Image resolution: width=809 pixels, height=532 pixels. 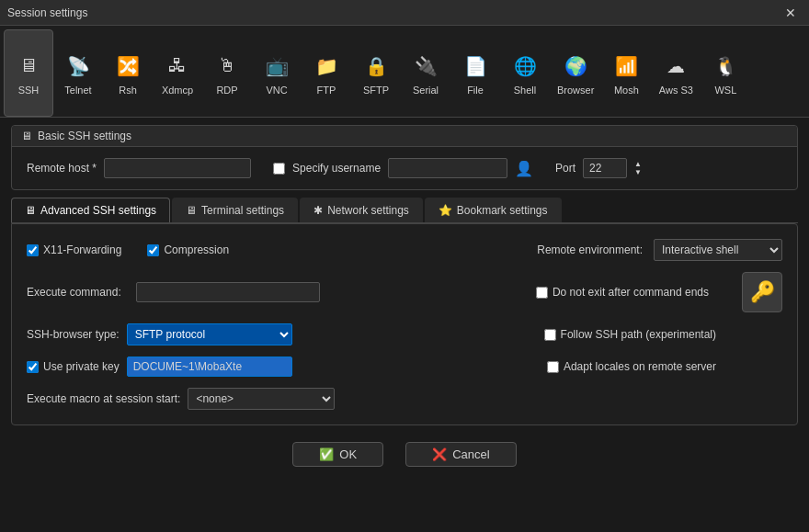 I want to click on remote-host-label: Remote host *, so click(x=62, y=168).